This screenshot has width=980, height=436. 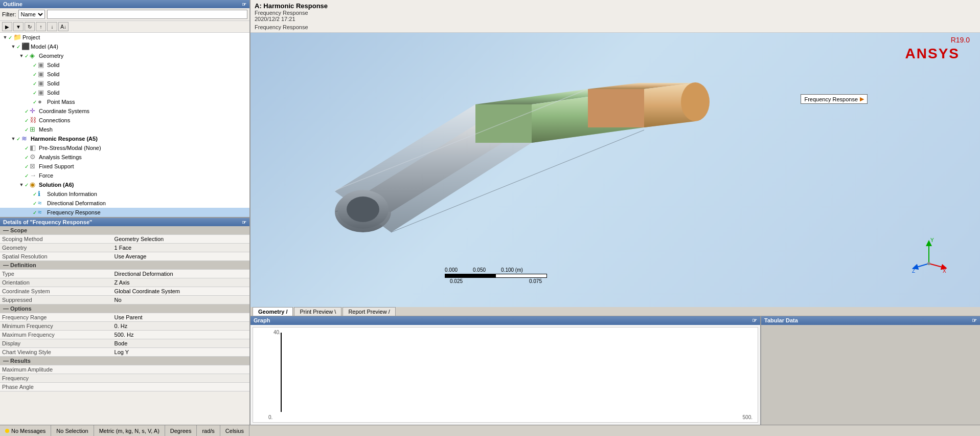 I want to click on outline-pin: ☞, so click(x=244, y=4).